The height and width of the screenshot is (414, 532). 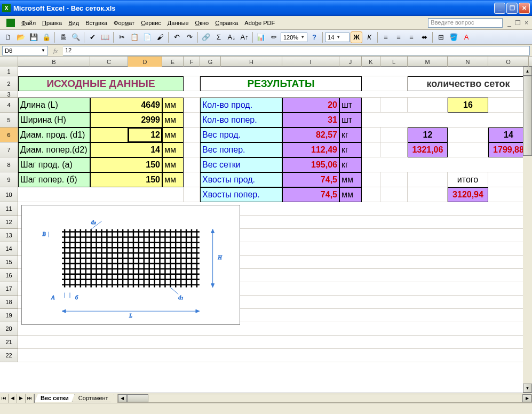 I want to click on row-header: 16, so click(x=9, y=275).